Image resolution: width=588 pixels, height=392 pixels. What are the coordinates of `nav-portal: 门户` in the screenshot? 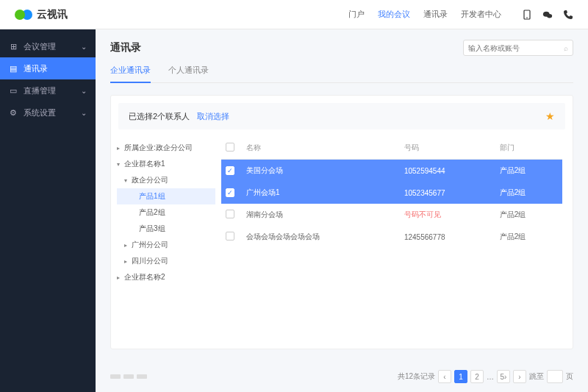 It's located at (356, 15).